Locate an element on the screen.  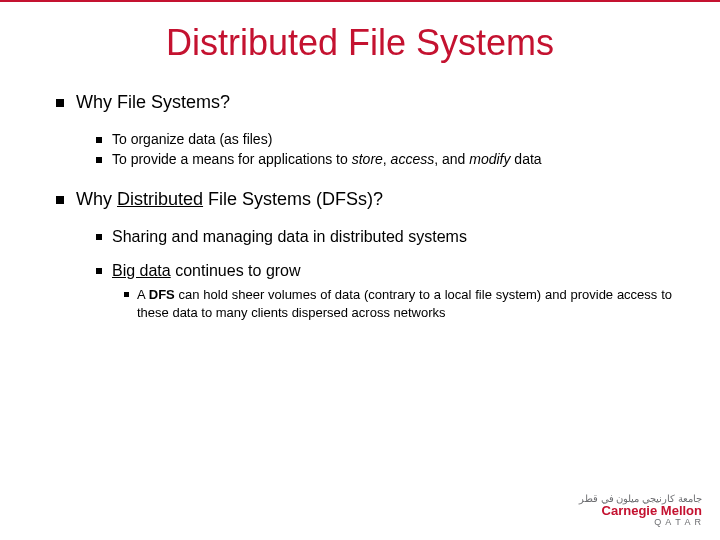
text-fragment: continues to grow is located at coordinates (236, 270).